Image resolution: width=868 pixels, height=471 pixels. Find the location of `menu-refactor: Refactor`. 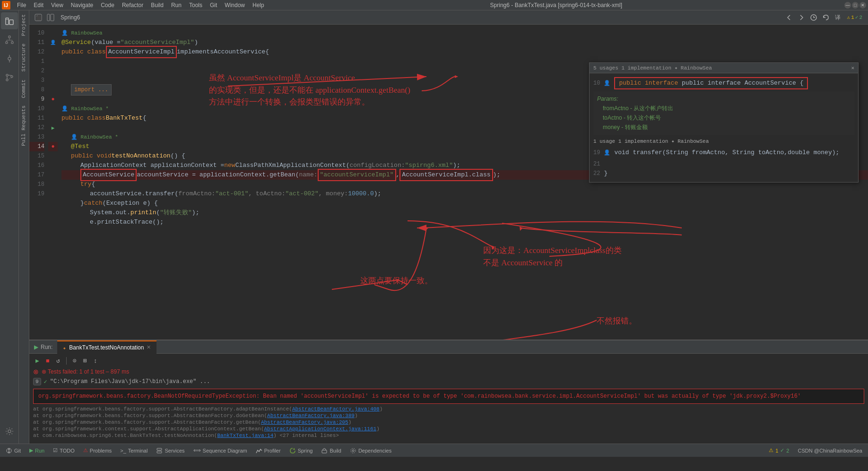

menu-refactor: Refactor is located at coordinates (132, 5).